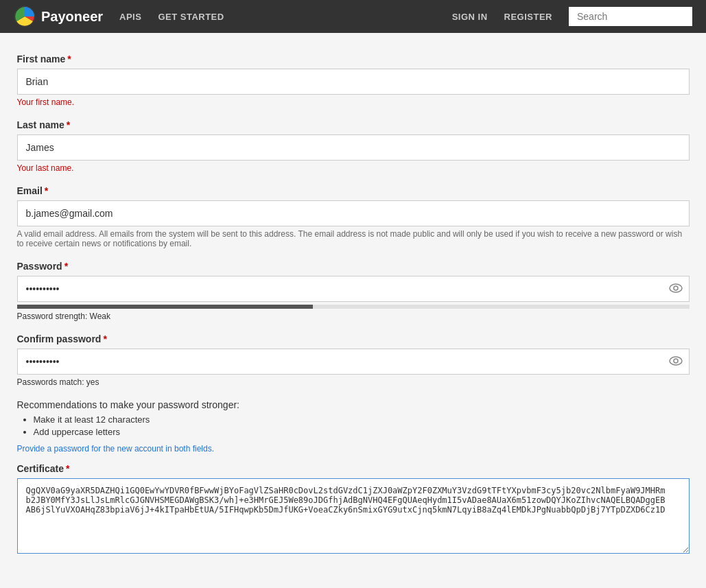 This screenshot has width=706, height=588. Describe the element at coordinates (362, 432) in the screenshot. I see `recommendation-item: Add uppercase letters` at that location.